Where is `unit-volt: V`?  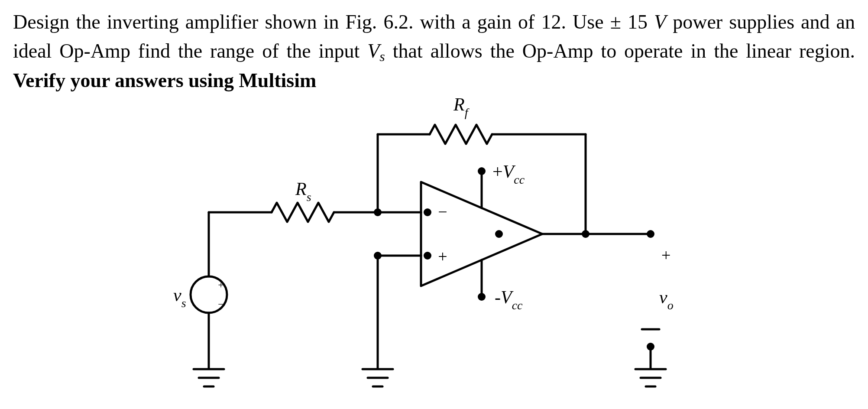 unit-volt: V is located at coordinates (660, 22).